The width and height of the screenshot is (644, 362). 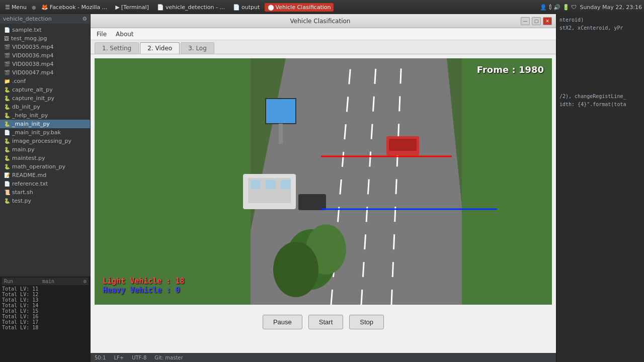 I want to click on console-header: Run main ⚙, so click(x=45, y=282).